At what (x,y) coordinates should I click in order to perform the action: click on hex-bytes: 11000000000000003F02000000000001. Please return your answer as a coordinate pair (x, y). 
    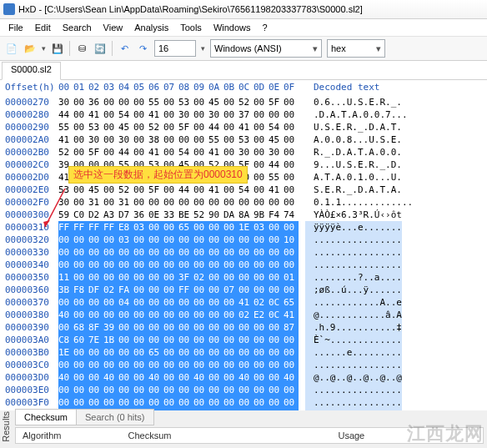
    Looking at the image, I should click on (182, 277).